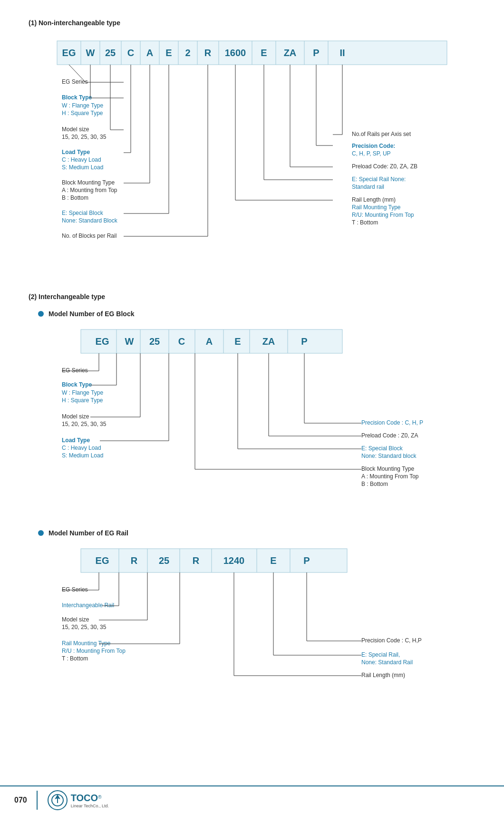 The height and width of the screenshot is (814, 504). What do you see at coordinates (91, 314) in the screenshot?
I see `section2-sub1: Model Number of EG Block` at bounding box center [91, 314].